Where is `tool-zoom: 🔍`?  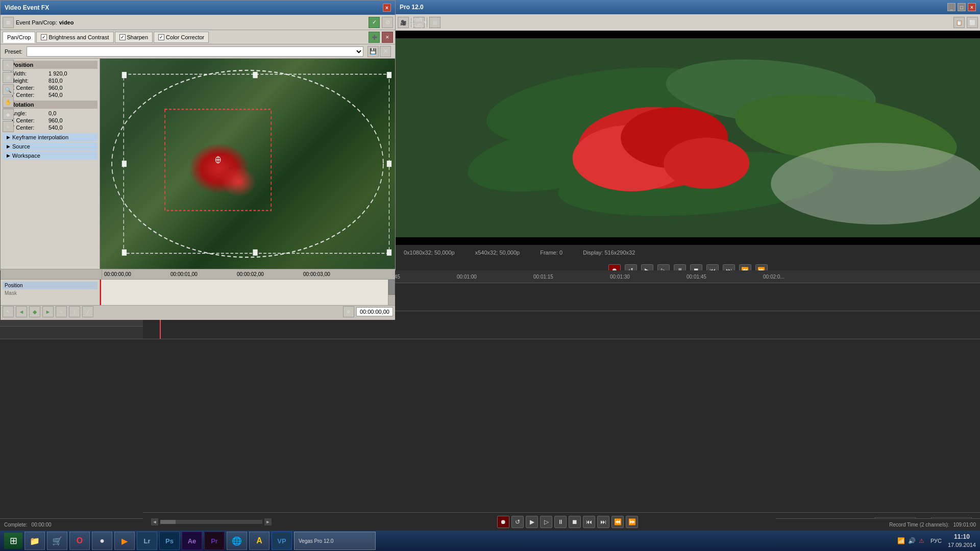
tool-zoom: 🔍 is located at coordinates (8, 90).